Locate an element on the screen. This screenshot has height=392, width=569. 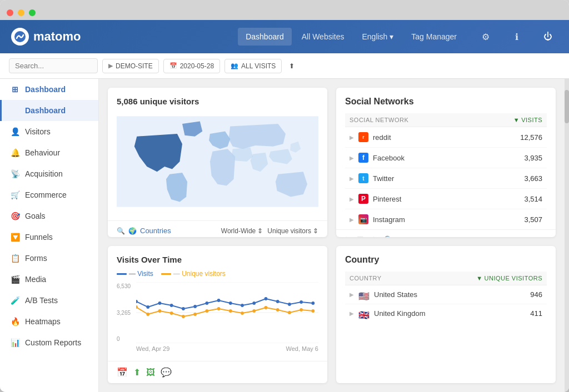
chart-image-icon: 🖼 is located at coordinates (151, 373).